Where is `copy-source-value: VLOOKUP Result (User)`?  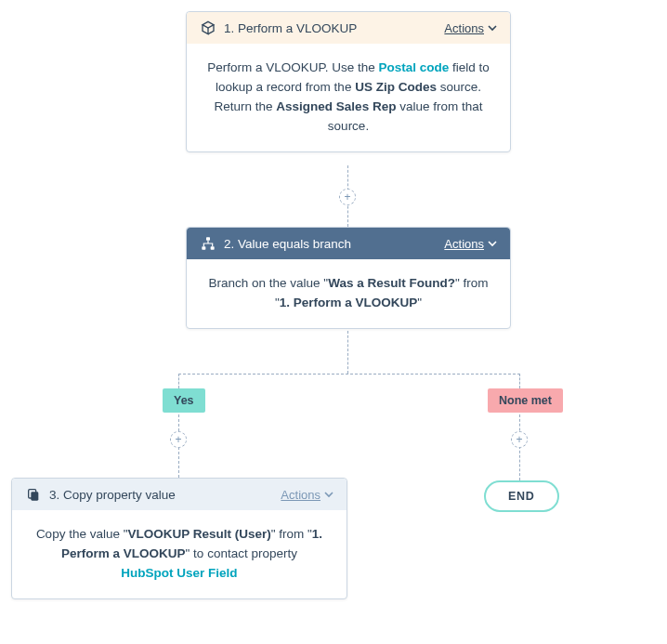
copy-source-value: VLOOKUP Result (User) is located at coordinates (199, 533).